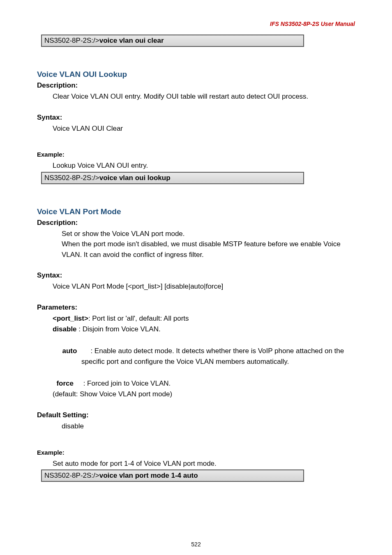  Describe the element at coordinates (69, 351) in the screenshot. I see `param-key: auto` at that location.